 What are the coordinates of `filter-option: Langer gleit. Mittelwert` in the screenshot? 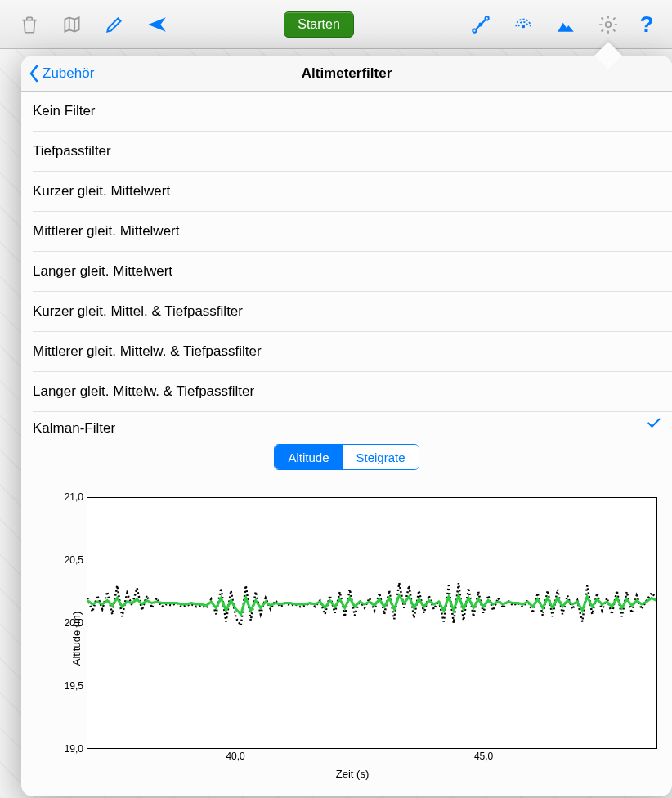 It's located at (352, 271).